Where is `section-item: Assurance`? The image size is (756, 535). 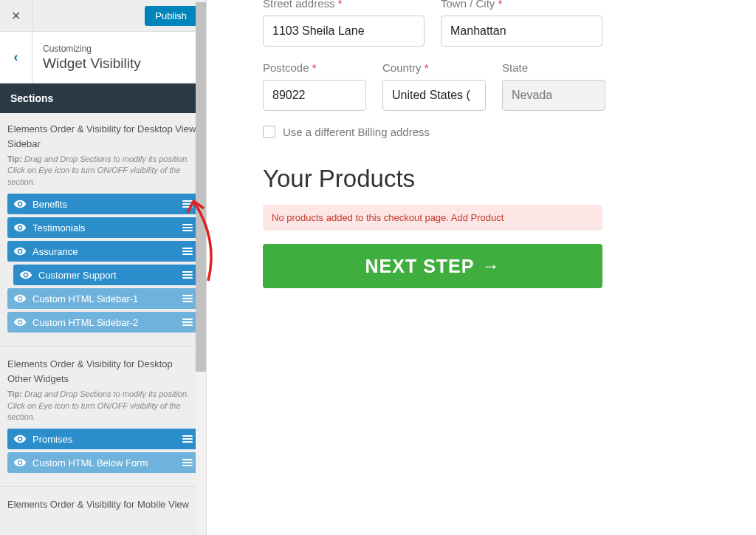
section-item: Assurance is located at coordinates (103, 251).